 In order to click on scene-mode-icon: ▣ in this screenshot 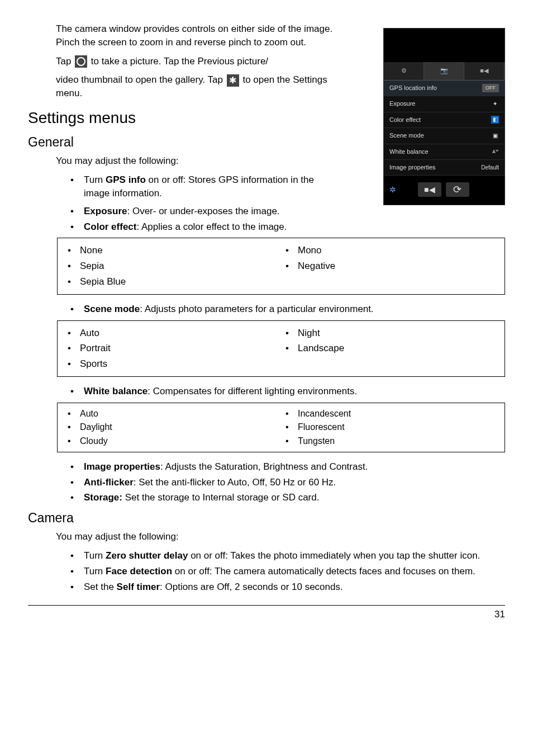, I will do `click(495, 136)`.